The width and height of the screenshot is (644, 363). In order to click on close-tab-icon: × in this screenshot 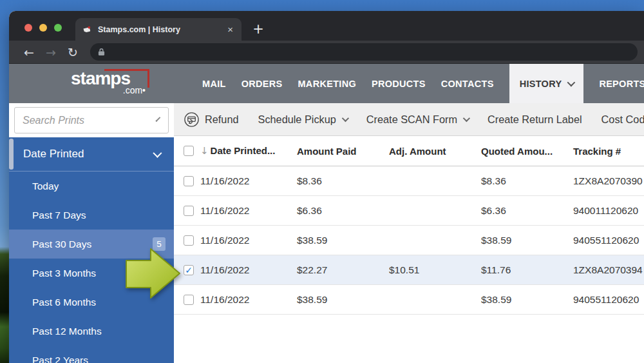, I will do `click(231, 30)`.